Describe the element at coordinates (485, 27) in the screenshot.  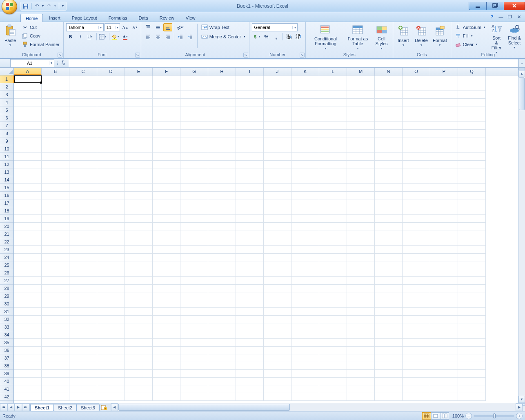
I see `chevron-down-icon: ▾` at that location.